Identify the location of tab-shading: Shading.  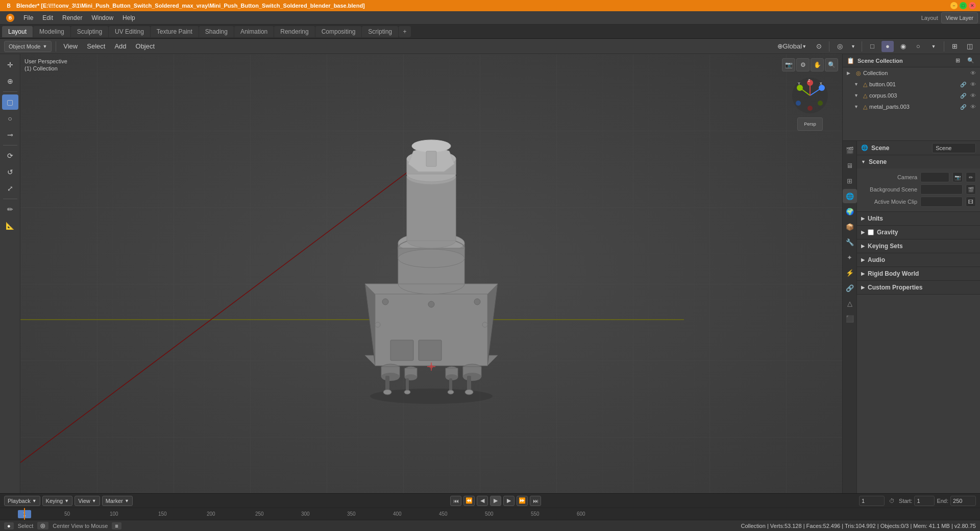
(216, 32).